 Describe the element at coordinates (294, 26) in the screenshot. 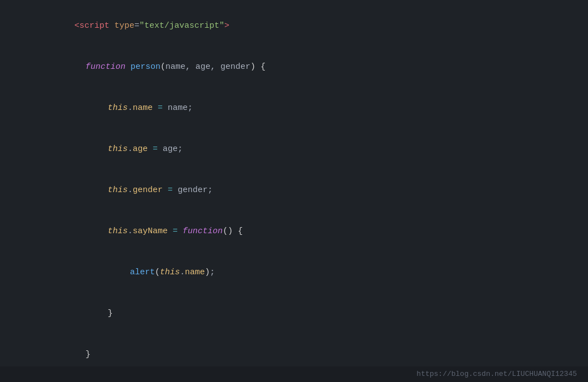

I see `code-line-1: <script type="text/javascript">` at that location.